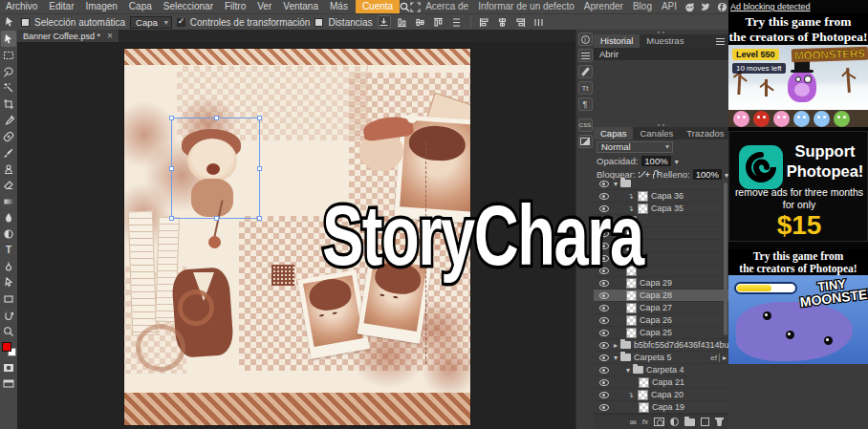  I want to click on layer-row: Capa 25, so click(662, 332).